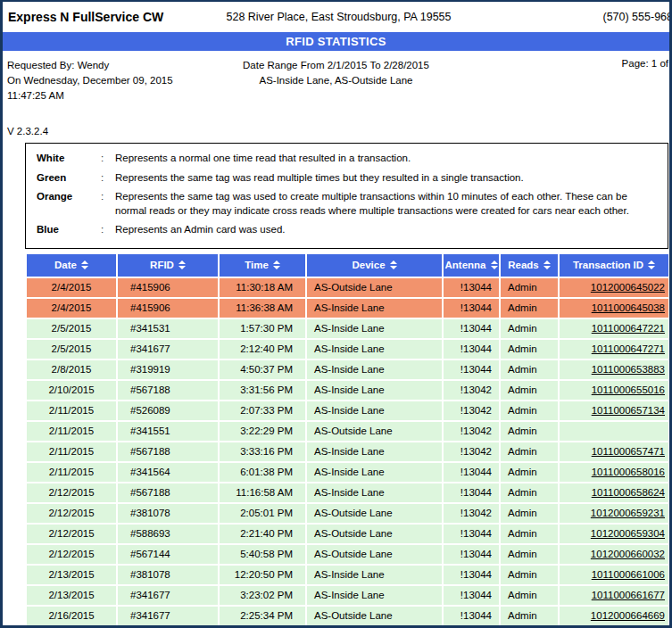  What do you see at coordinates (637, 17) in the screenshot?
I see `business-phone: (570) 555-968` at bounding box center [637, 17].